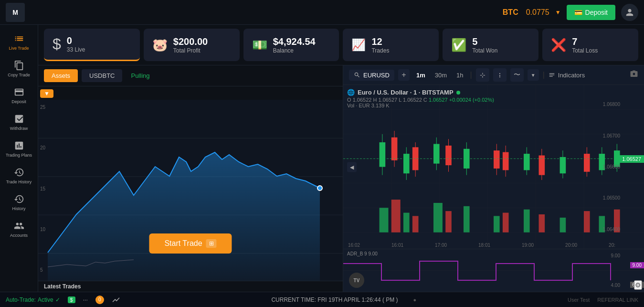  Describe the element at coordinates (460, 75) in the screenshot. I see `time-1h-button: 1h` at that location.